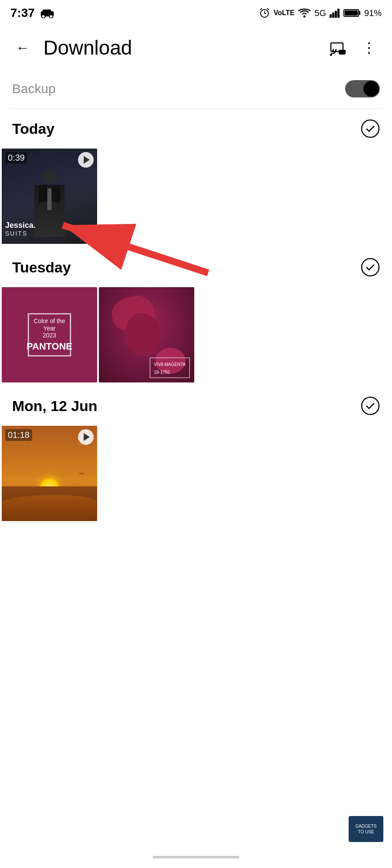 The image size is (392, 868). I want to click on pantone-thumb: Color of theYear2023 PANTONE, so click(49, 335).